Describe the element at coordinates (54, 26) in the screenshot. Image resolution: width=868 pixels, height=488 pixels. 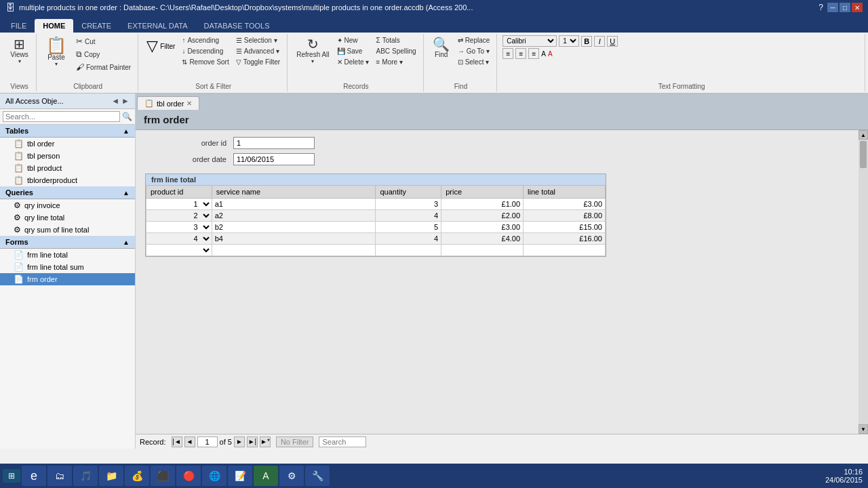
I see `tab-home: HOME` at that location.